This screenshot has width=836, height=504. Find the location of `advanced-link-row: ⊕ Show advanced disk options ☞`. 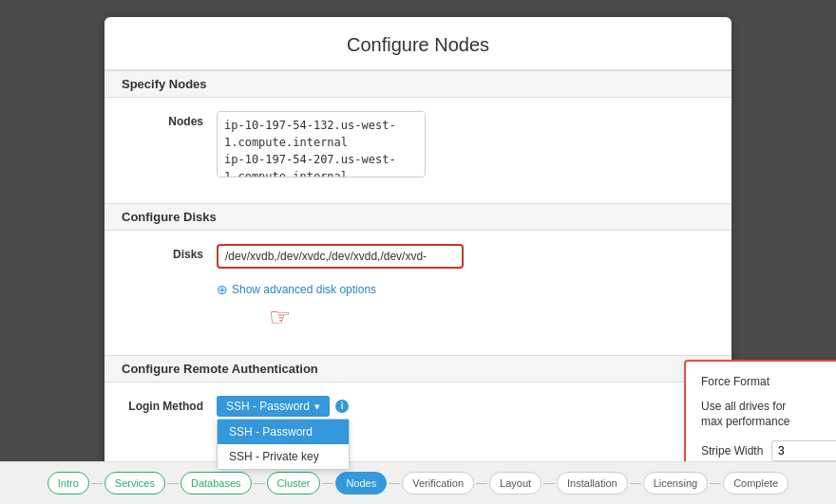

advanced-link-row: ⊕ Show advanced disk options ☞ is located at coordinates (418, 306).